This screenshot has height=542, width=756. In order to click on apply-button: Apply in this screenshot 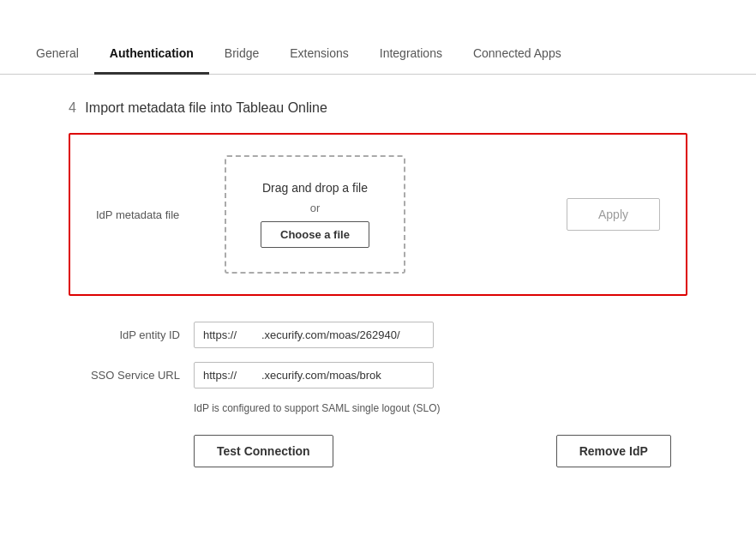, I will do `click(614, 214)`.